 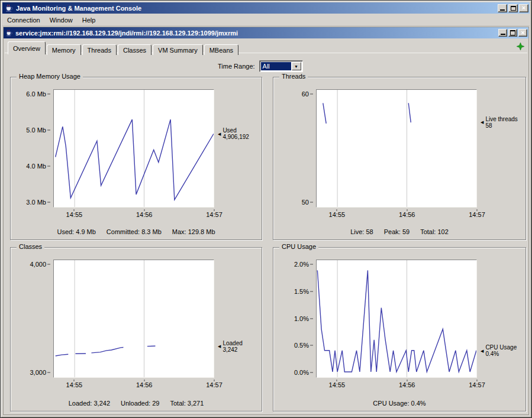 I want to click on y-tick-label: 6.0 Mb, so click(x=36, y=94).